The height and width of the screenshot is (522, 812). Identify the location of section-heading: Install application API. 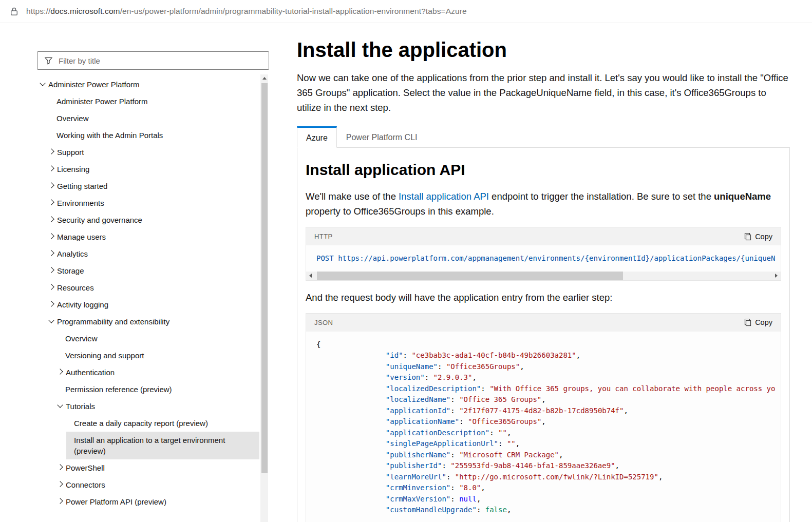
(543, 170).